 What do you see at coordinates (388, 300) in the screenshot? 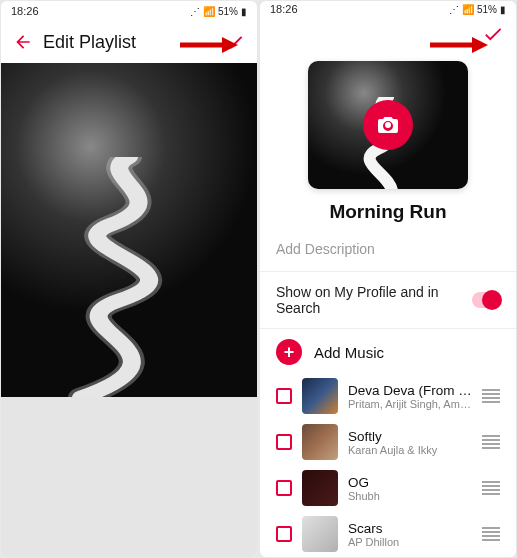
I see `show-on-profile-row: Show on My Profile and in Search` at bounding box center [388, 300].